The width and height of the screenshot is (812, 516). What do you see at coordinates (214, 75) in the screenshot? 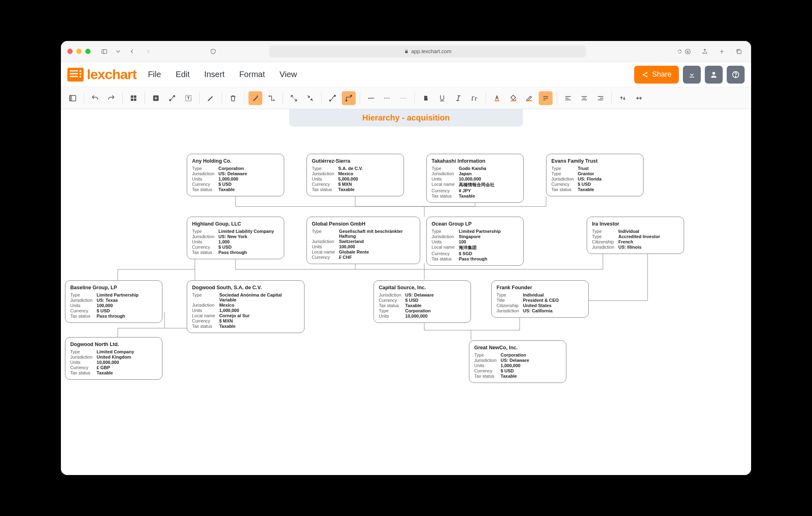
I see `menu-insert: Insert` at bounding box center [214, 75].